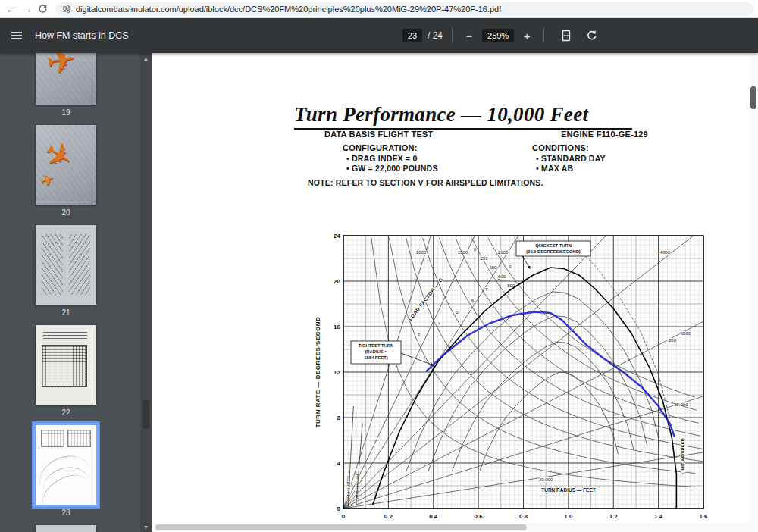 Image resolution: width=758 pixels, height=532 pixels. I want to click on svg-text: 0.2, so click(389, 517).